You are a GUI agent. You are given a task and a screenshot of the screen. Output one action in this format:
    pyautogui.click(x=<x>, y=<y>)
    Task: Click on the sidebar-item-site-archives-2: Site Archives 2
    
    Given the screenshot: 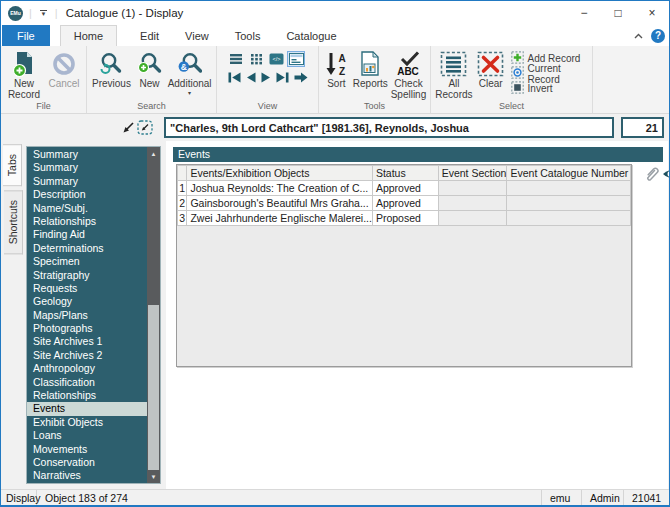 What is the action you would take?
    pyautogui.click(x=94, y=356)
    